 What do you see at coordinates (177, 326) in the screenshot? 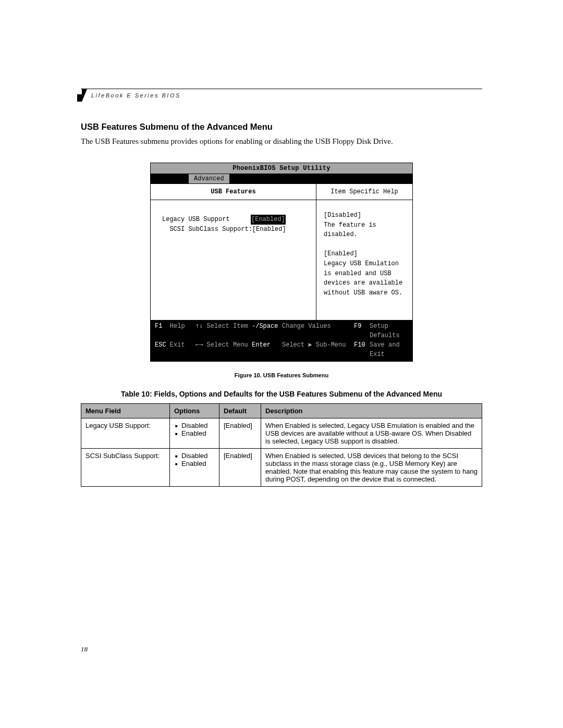
I see `key-f1-label: Help` at bounding box center [177, 326].